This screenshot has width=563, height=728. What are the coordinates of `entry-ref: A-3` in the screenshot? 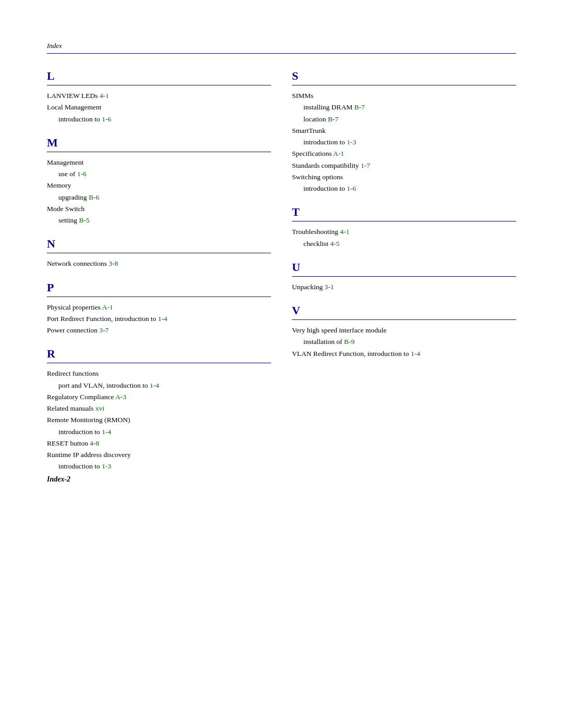 It's located at (121, 397).